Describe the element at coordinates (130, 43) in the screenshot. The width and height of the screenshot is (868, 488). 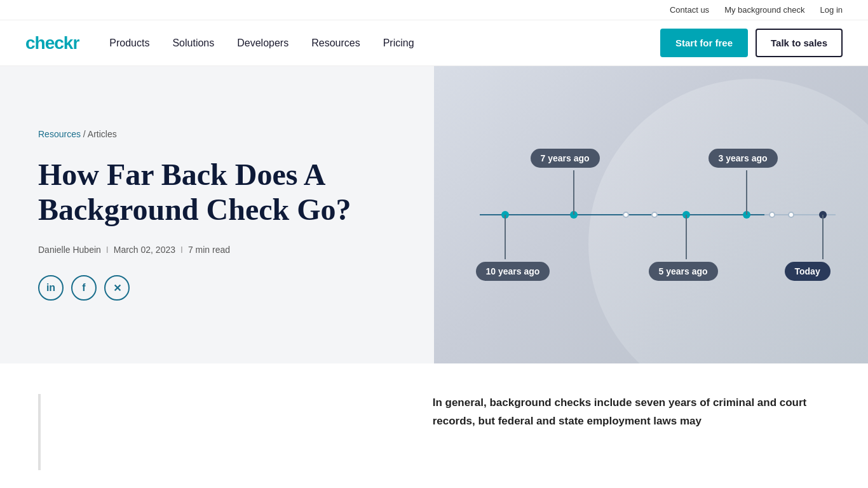
I see `nav-products: Products` at that location.